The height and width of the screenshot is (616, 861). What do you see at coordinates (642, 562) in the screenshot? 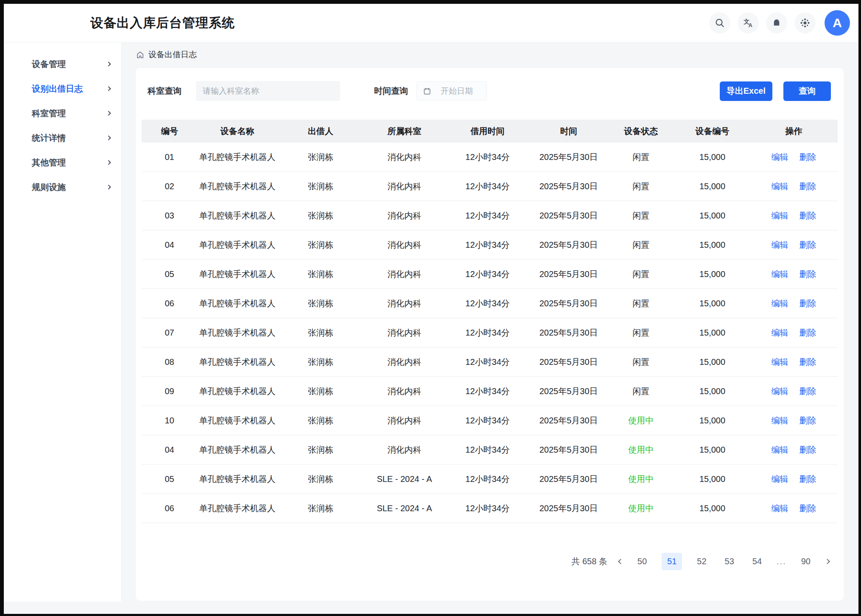
I see `pagination-page-50: 50` at bounding box center [642, 562].